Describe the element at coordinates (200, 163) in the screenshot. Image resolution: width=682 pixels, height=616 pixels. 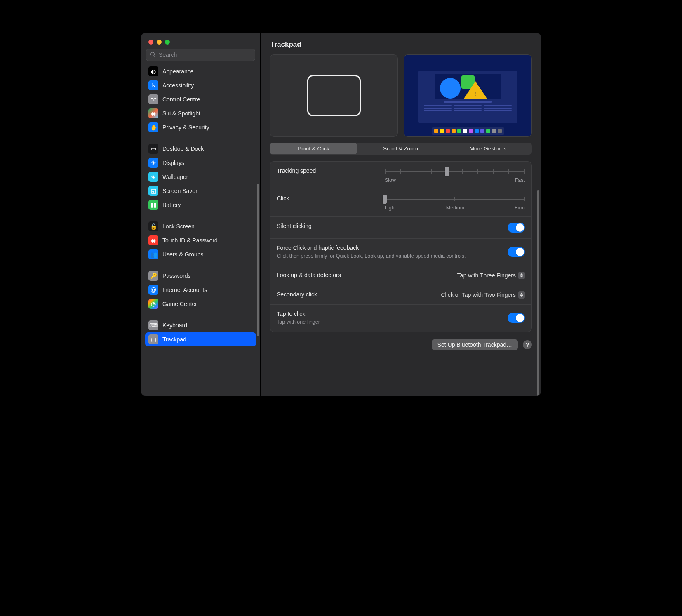
I see `sidebar-item-displays: ☀Displays` at that location.